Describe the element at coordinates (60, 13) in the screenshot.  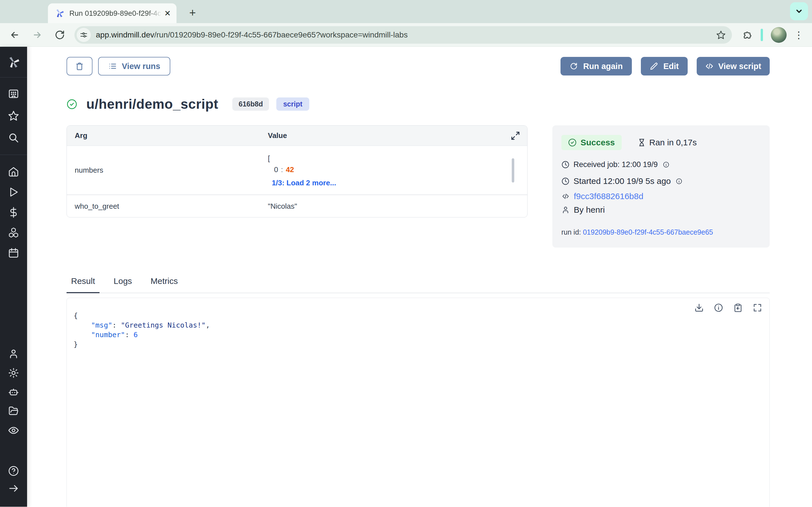
I see `windmill-favicon` at that location.